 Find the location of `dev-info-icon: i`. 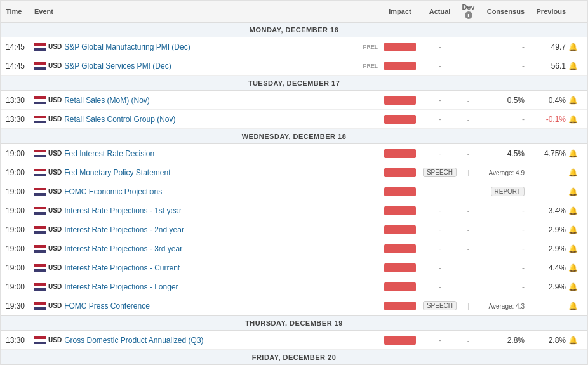

dev-info-icon: i is located at coordinates (469, 15).